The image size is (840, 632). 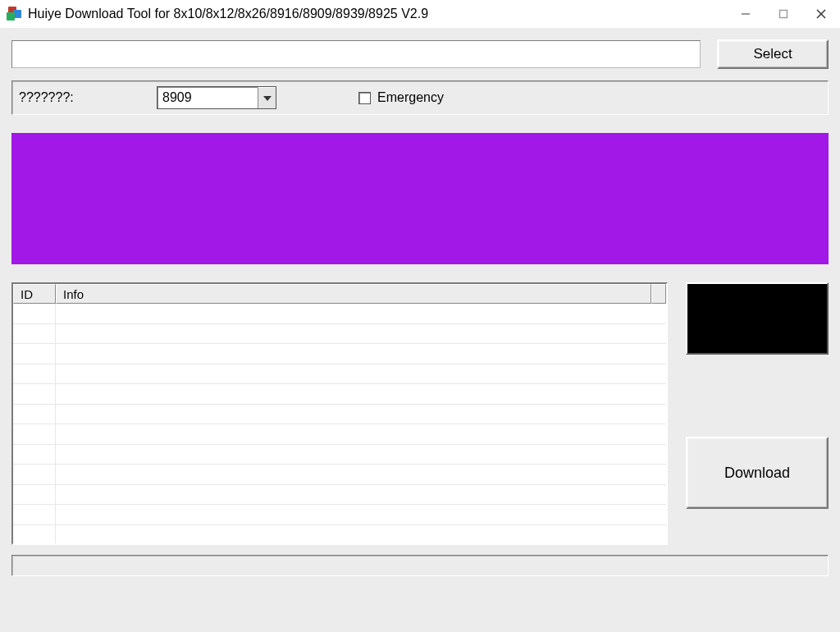 What do you see at coordinates (420, 566) in the screenshot?
I see `status-bar` at bounding box center [420, 566].